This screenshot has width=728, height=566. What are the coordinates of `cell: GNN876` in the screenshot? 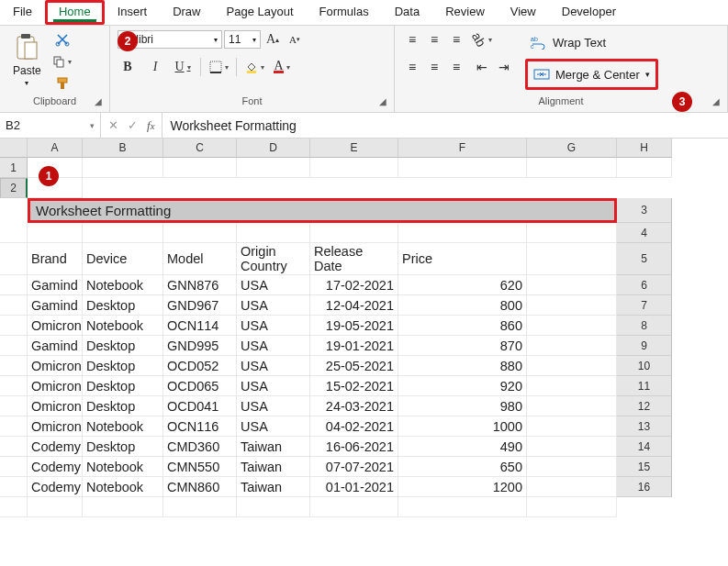 It's located at (200, 285).